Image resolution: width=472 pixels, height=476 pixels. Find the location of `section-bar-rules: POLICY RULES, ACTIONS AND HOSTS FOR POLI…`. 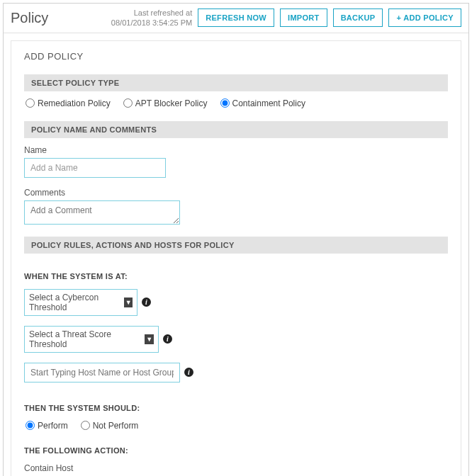

section-bar-rules: POLICY RULES, ACTIONS AND HOSTS FOR POLI… is located at coordinates (236, 245).